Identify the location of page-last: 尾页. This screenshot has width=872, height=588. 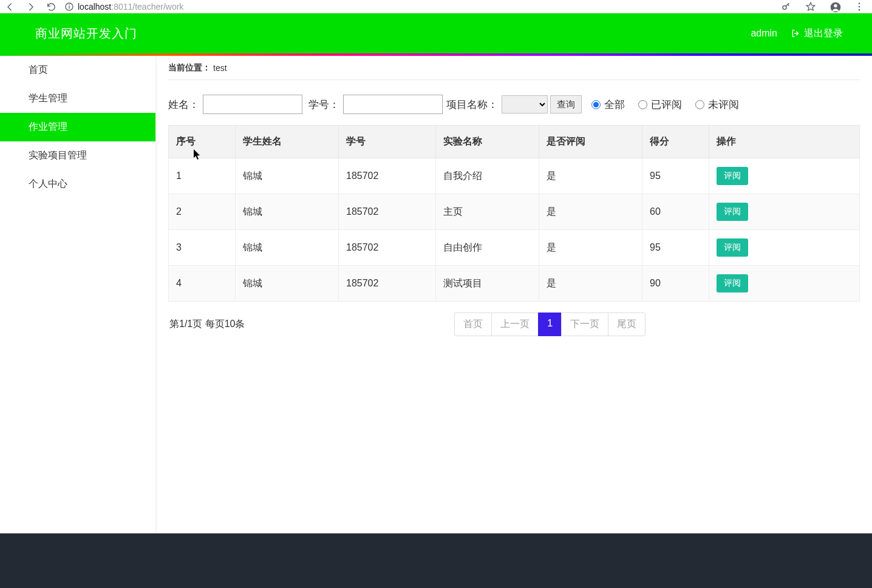
(627, 324).